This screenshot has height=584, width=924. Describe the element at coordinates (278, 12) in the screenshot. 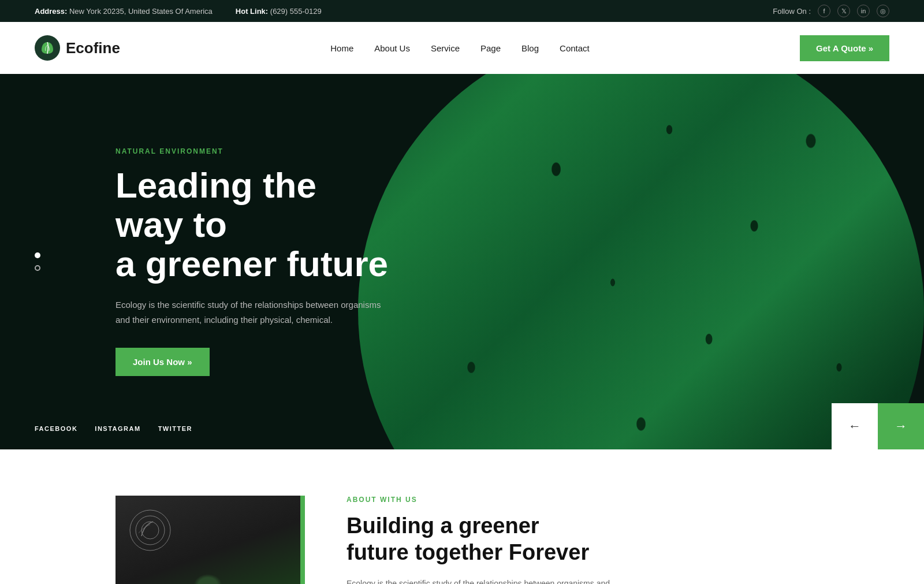

I see `hotlink: Hot Link: (629) 555-0129` at that location.